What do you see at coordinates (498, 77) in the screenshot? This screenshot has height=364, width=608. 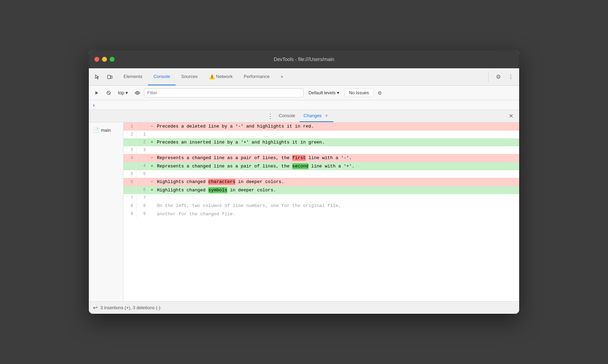 I see `settings-button: ⚙` at bounding box center [498, 77].